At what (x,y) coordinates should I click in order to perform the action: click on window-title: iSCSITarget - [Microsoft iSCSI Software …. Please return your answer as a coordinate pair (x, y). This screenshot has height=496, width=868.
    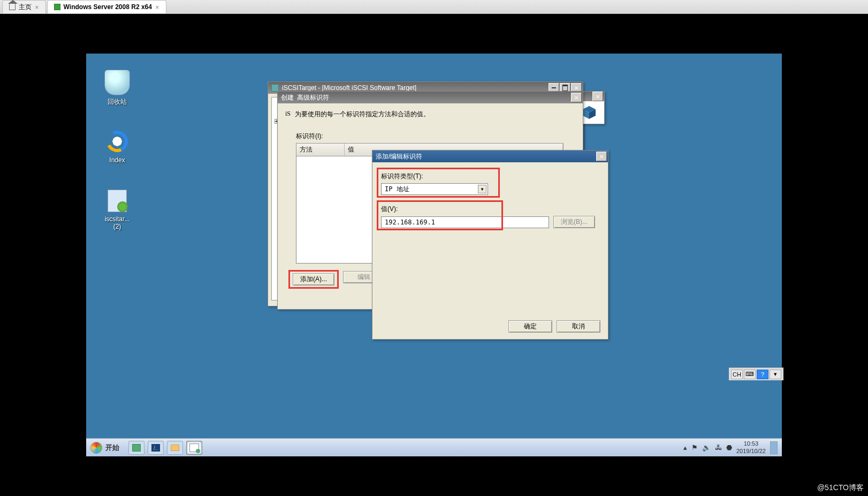
    Looking at the image, I should click on (415, 88).